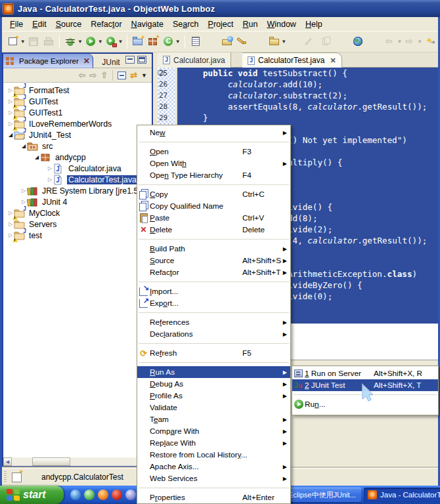 The image size is (440, 504). What do you see at coordinates (130, 60) in the screenshot?
I see `minimize-view-icon` at bounding box center [130, 60].